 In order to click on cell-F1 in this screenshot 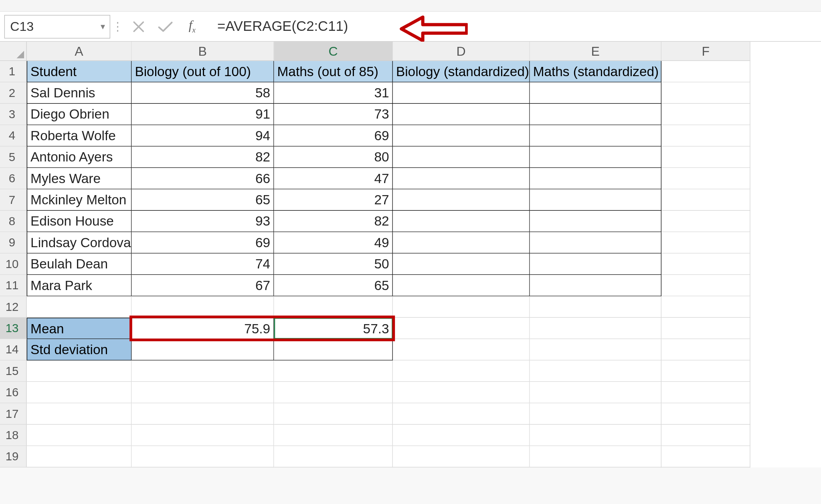, I will do `click(706, 71)`.